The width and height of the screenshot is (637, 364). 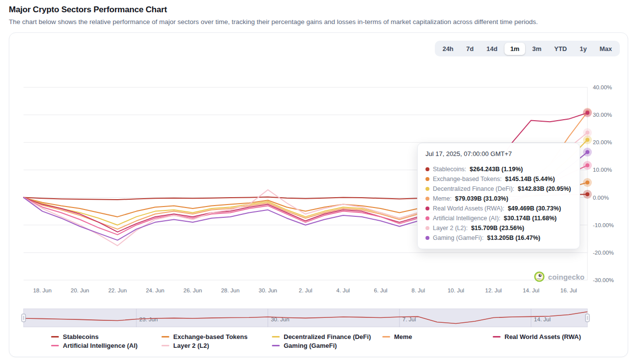 I want to click on tooltip-row-value: $145.14B (5.44%), so click(x=530, y=179).